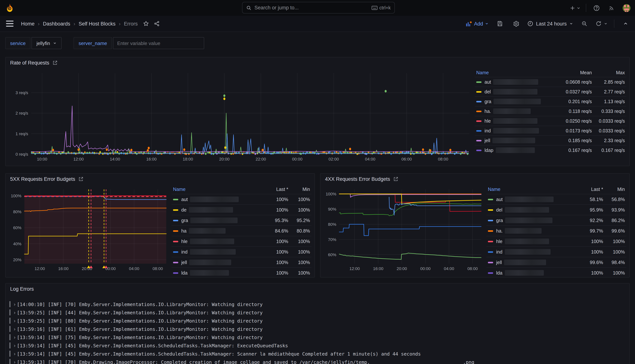  What do you see at coordinates (10, 8) in the screenshot?
I see `grafana-logo-icon` at bounding box center [10, 8].